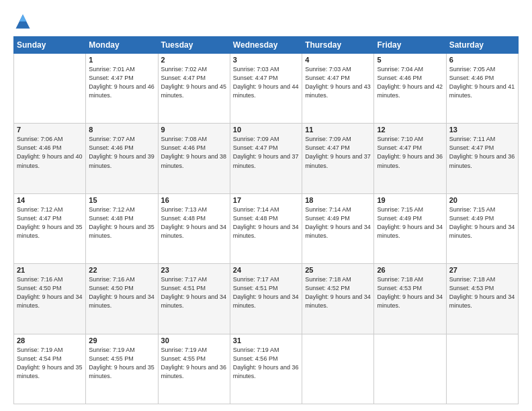 This screenshot has height=411, width=532. What do you see at coordinates (112, 218) in the screenshot?
I see `sunset: Sunset: 4:48 PM` at bounding box center [112, 218].